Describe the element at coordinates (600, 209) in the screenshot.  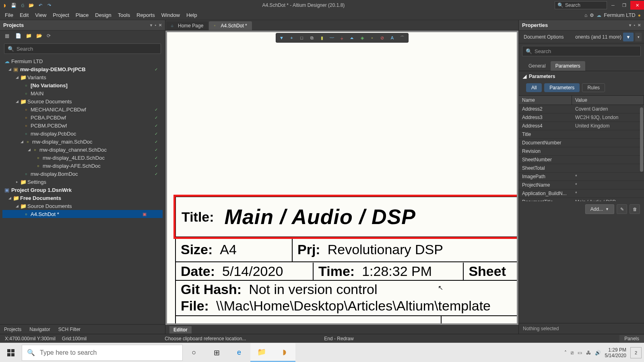
I see `add-button: Add...▼` at that location.